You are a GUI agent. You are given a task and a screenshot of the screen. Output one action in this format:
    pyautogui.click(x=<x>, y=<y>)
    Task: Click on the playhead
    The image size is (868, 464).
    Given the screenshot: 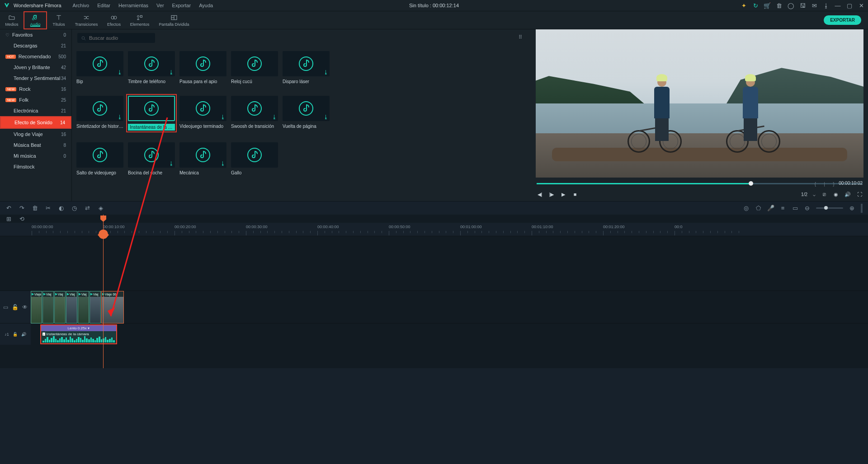 What is the action you would take?
    pyautogui.click(x=103, y=291)
    